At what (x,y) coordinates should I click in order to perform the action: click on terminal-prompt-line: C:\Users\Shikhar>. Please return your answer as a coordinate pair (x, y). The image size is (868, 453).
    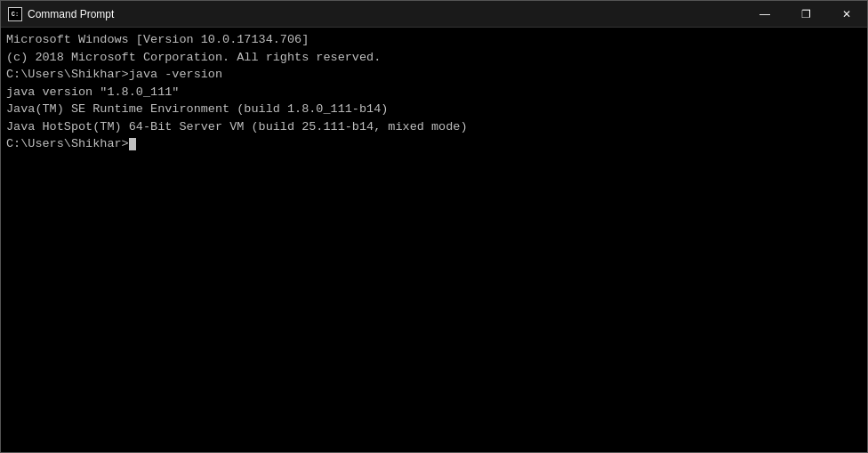
    Looking at the image, I should click on (434, 144).